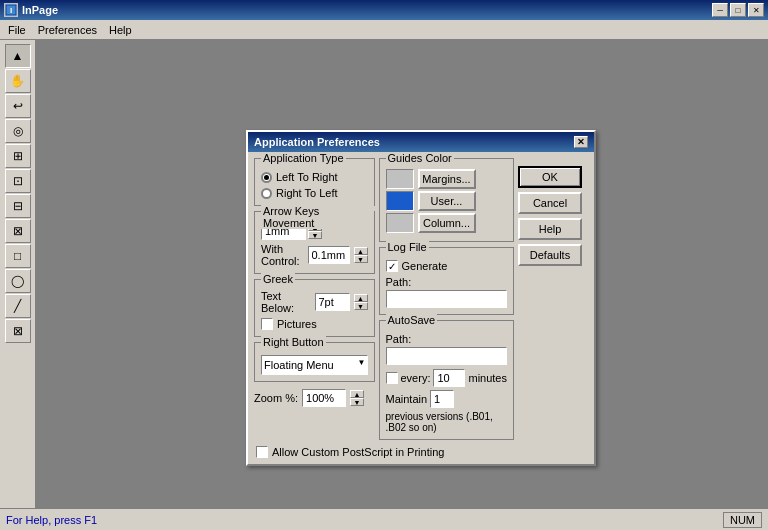 The image size is (768, 530). Describe the element at coordinates (447, 380) in the screenshot. I see `autosave-section: AutoSave Path: every: minutes` at that location.